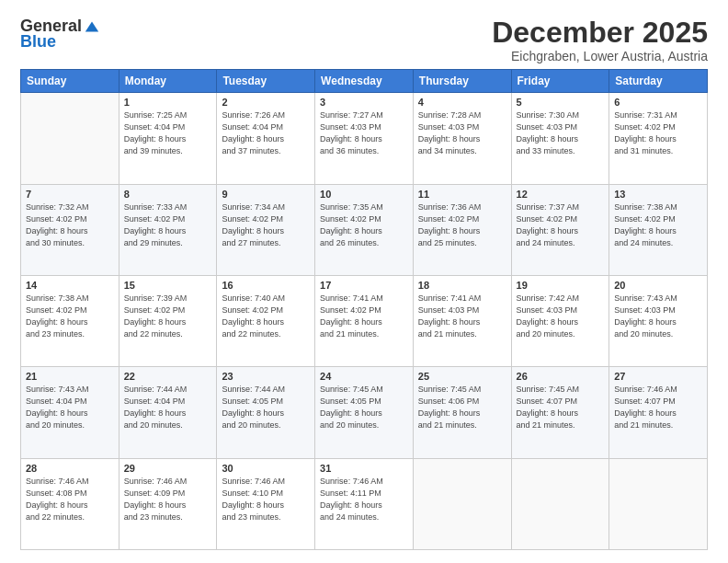 The width and height of the screenshot is (728, 563). I want to click on day-number: 2, so click(266, 102).